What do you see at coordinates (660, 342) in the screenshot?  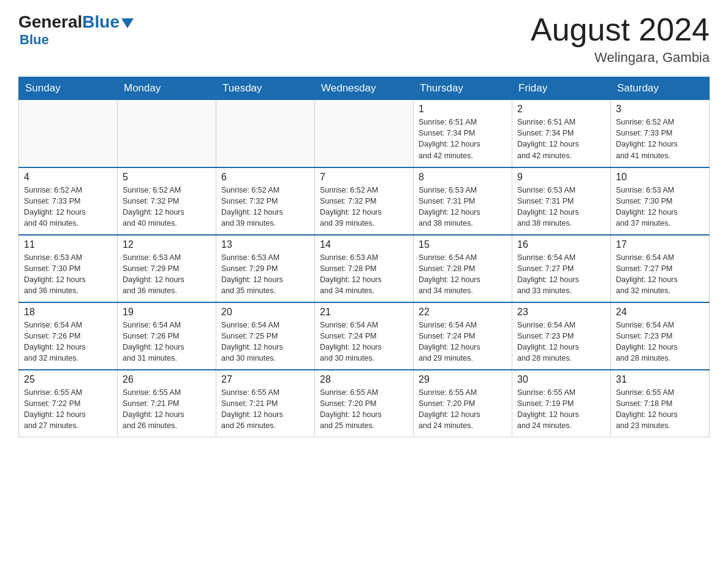 I see `day-info: Sunrise: 6:54 AMSunset: 7:23 PMDaylight:…` at bounding box center [660, 342].